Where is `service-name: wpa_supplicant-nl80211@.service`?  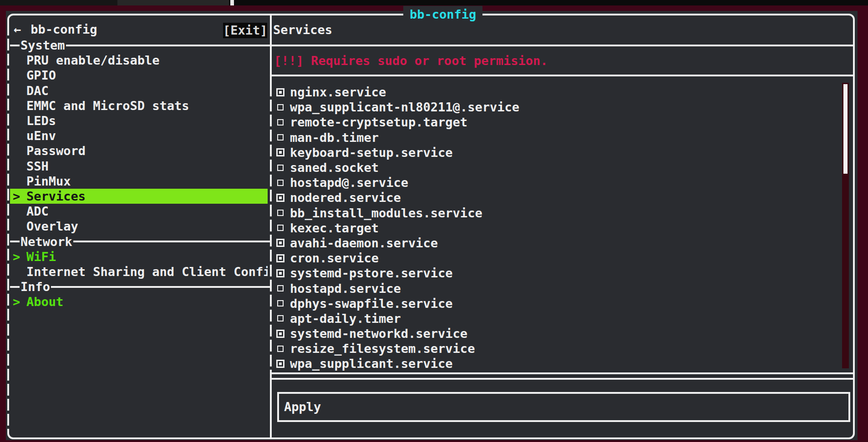
service-name: wpa_supplicant-nl80211@.service is located at coordinates (405, 107).